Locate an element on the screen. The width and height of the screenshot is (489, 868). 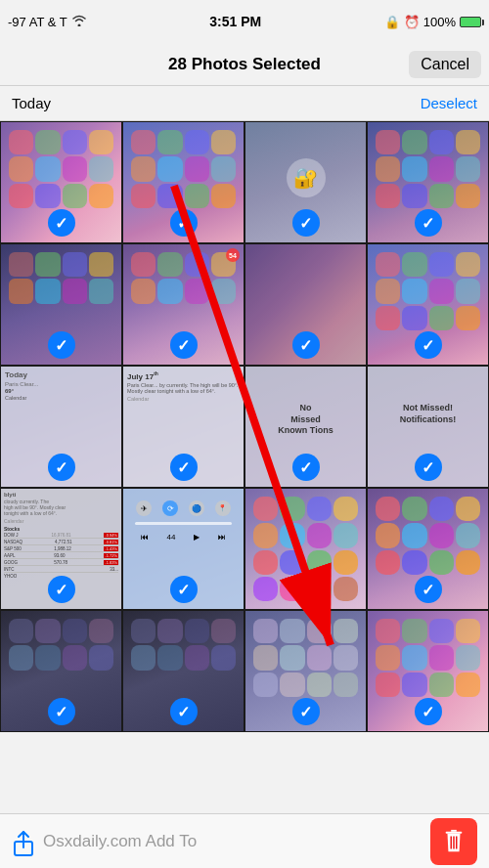
photo-cell: Today Paris Clear... 69° Calendar is located at coordinates (61, 426).